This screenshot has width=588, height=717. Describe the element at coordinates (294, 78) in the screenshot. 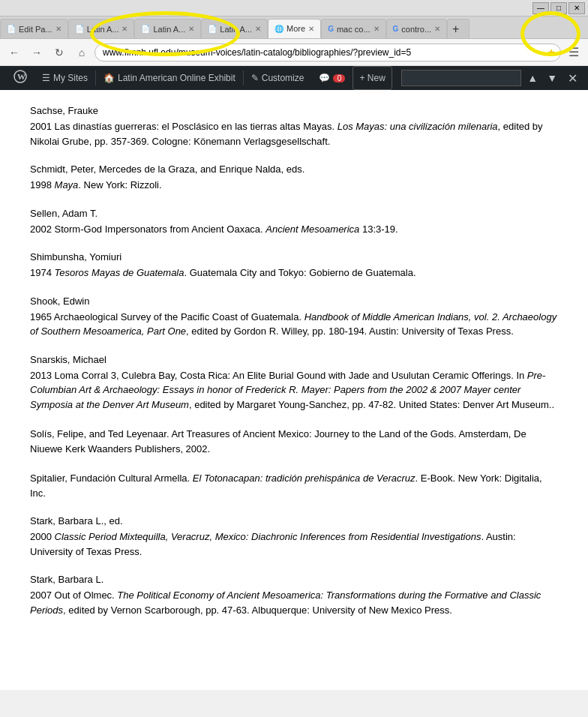

I see `wp-toolbar: W ☰ My Sites 🏠 Latin American Online Exh…` at that location.